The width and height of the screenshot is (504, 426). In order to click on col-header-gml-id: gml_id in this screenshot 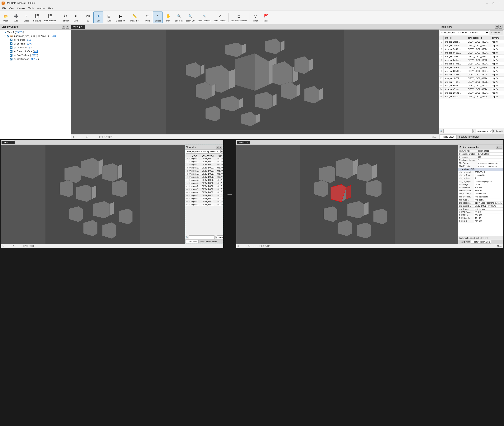, I will do `click(455, 38)`.